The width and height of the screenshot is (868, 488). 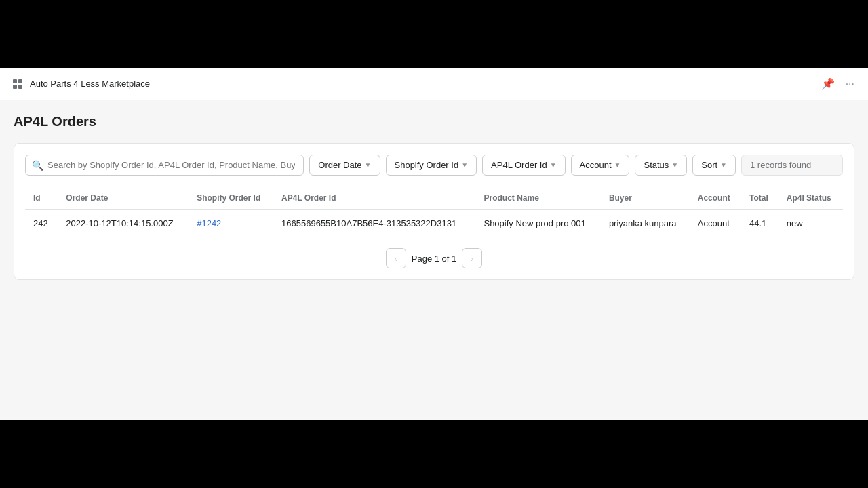 What do you see at coordinates (41, 198) in the screenshot?
I see `col-id: Id` at bounding box center [41, 198].